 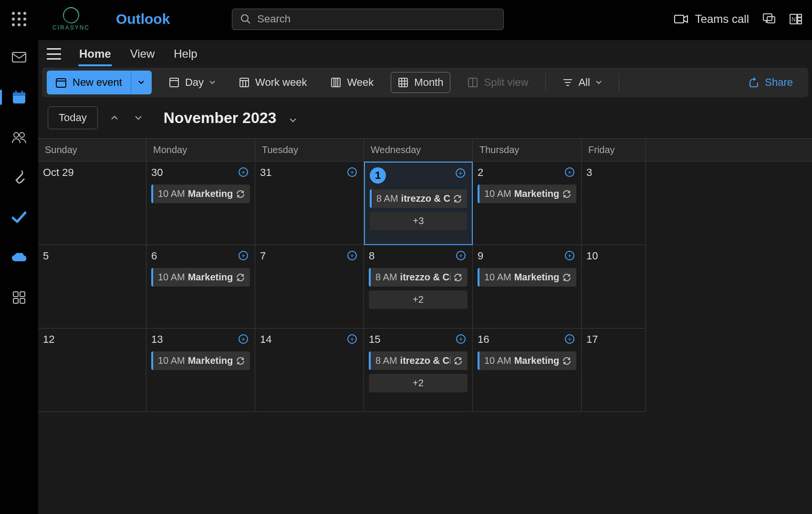 What do you see at coordinates (19, 257) in the screenshot?
I see `nav-onedrive` at bounding box center [19, 257].